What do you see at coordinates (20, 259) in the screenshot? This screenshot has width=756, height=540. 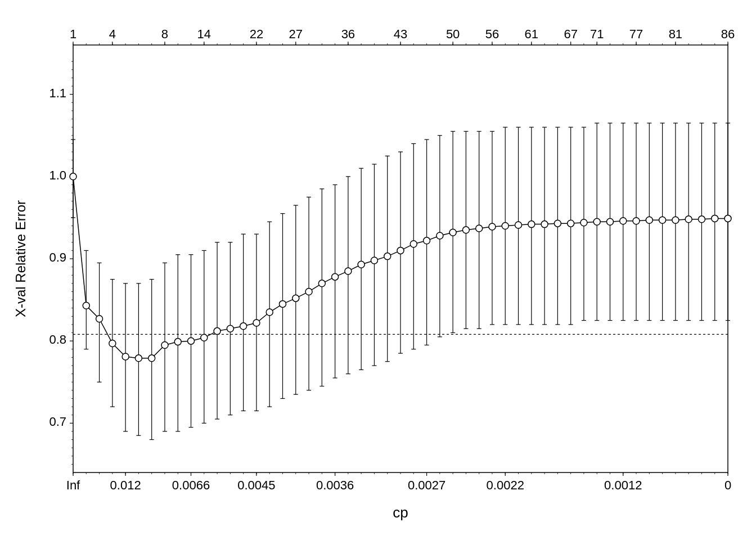 I see `svg-text: X-val Relative Error` at bounding box center [20, 259].